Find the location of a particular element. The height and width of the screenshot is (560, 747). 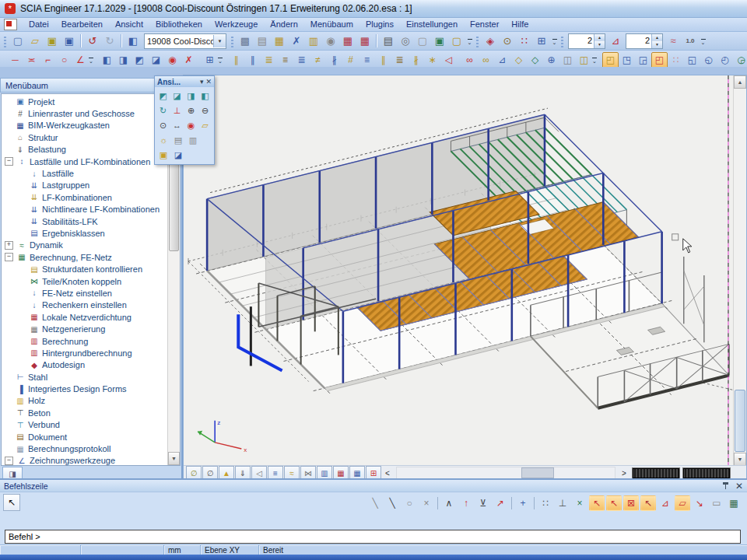

load-scale-spinner: 2▲▼ is located at coordinates (644, 41).